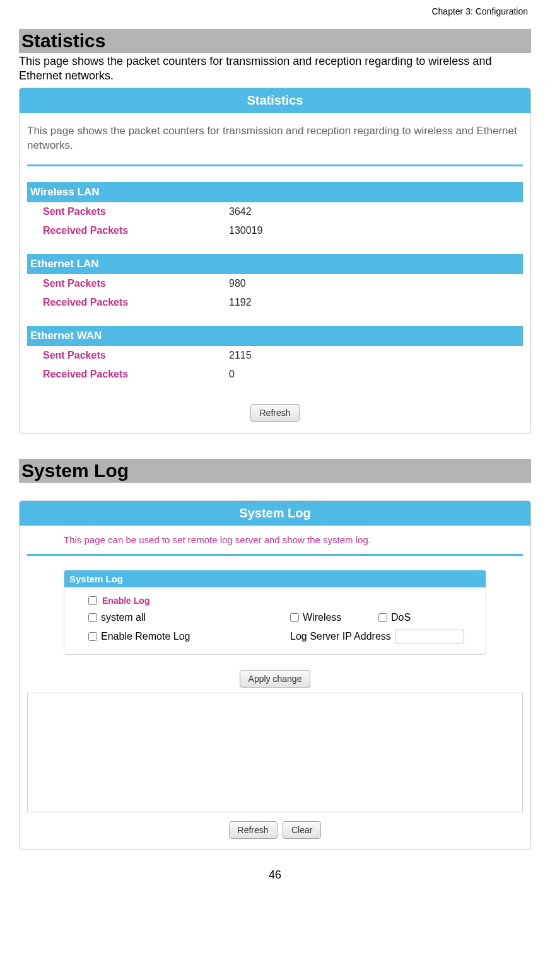 The image size is (550, 980). What do you see at coordinates (275, 513) in the screenshot?
I see `system-log-panel-header: System Log` at bounding box center [275, 513].